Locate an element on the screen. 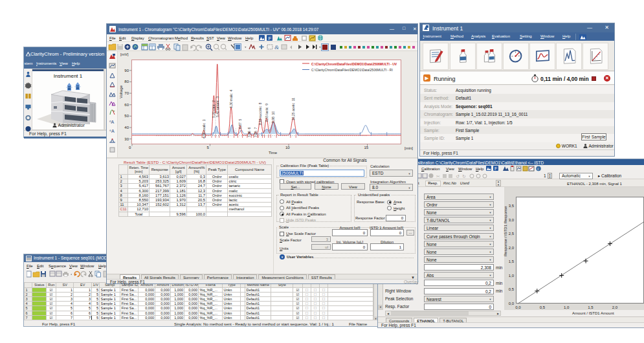 The image size is (644, 343). svg-text: 10,25 acetic 11 is located at coordinates (293, 109).